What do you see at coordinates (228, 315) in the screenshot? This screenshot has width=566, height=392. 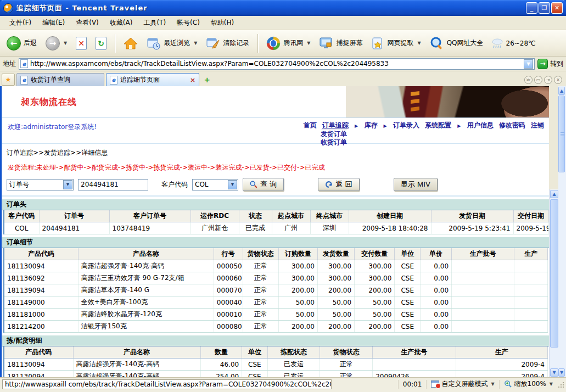 I see `table-cell: 000010` at bounding box center [228, 315].